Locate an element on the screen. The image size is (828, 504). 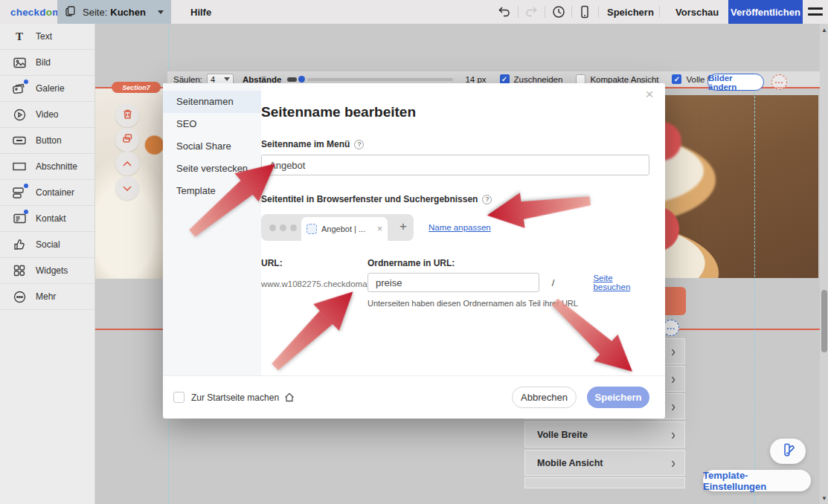
browser-mockup: Angebot | ... × + is located at coordinates (338, 227).